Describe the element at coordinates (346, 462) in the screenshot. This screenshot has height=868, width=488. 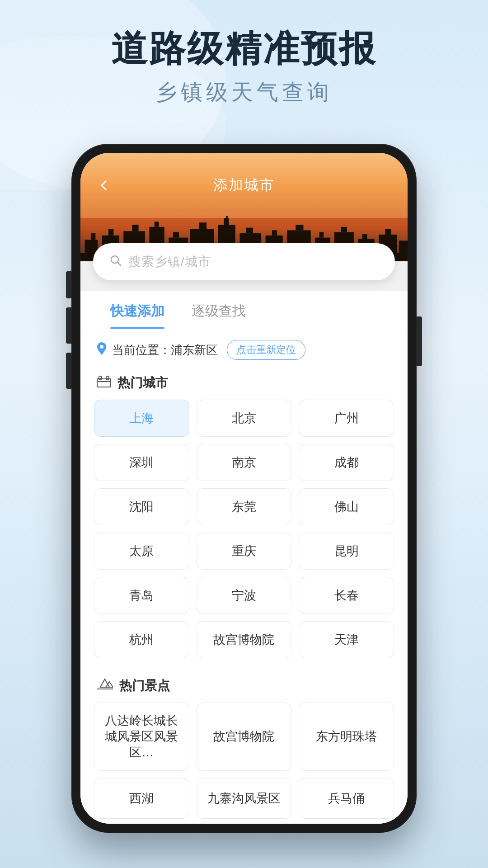
I see `city-btn-chengdu: 成都` at that location.